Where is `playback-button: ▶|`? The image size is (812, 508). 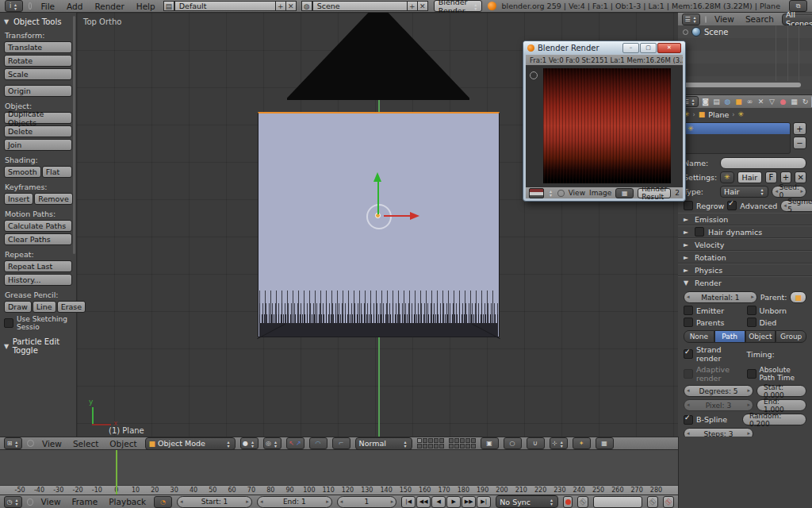
playback-button: ▶| is located at coordinates (484, 502).